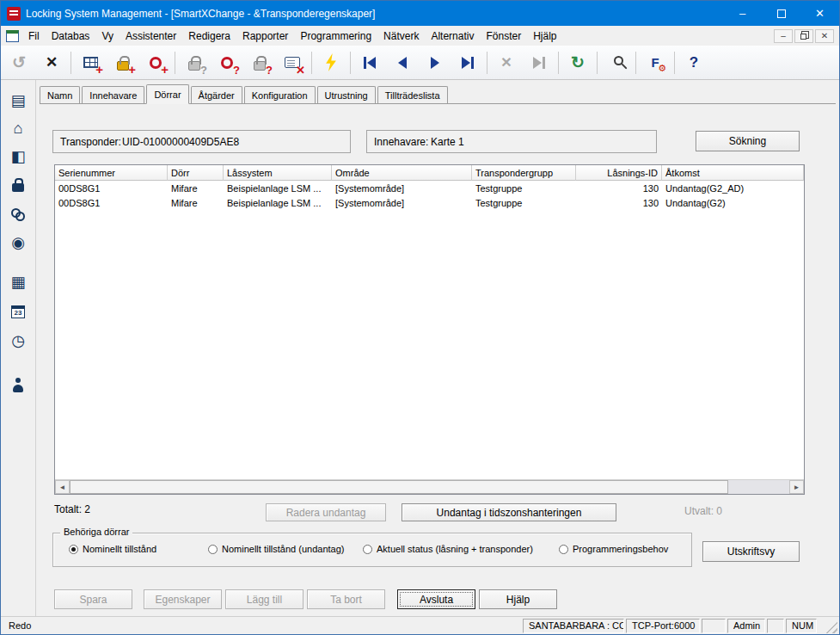 This screenshot has width=840, height=635. I want to click on mdi-close-icon: ✕, so click(825, 36).